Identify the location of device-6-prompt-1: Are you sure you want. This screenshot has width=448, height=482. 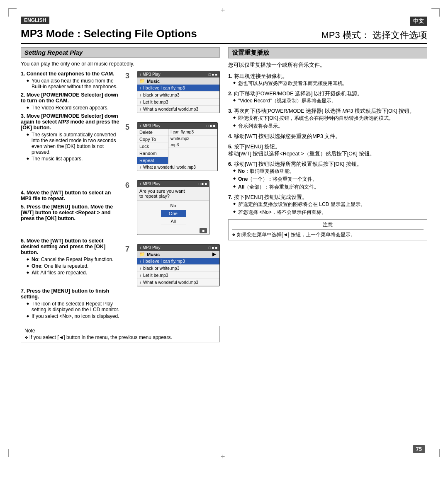
(173, 191).